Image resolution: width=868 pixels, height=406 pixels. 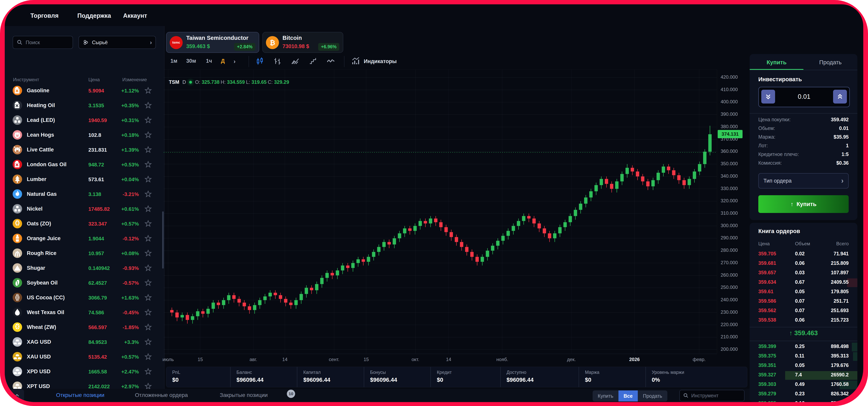 What do you see at coordinates (803, 312) in the screenshot?
I see `ask-row: 359.5620.07251.693` at bounding box center [803, 312].